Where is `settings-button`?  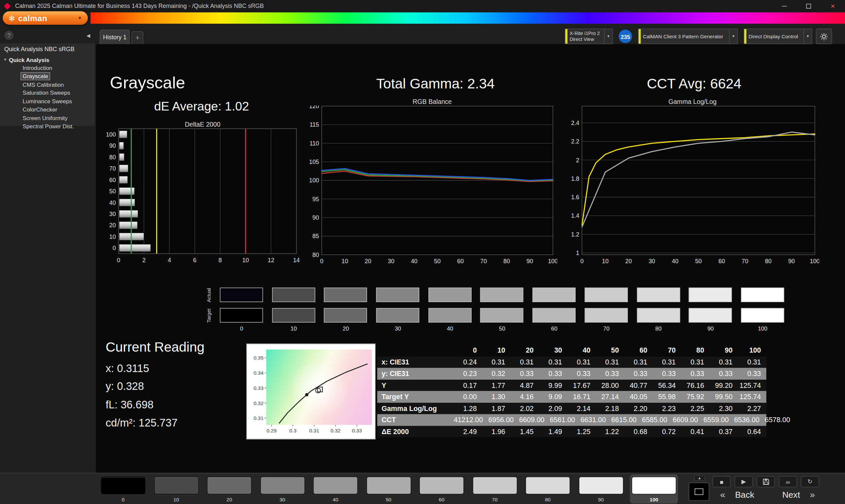 settings-button is located at coordinates (824, 36).